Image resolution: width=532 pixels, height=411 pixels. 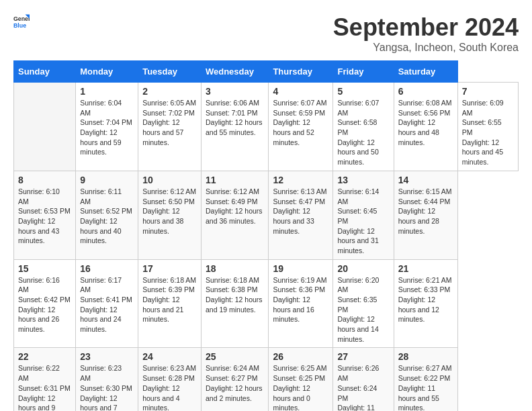 I want to click on col-header-sunday: Sunday, so click(x=45, y=72).